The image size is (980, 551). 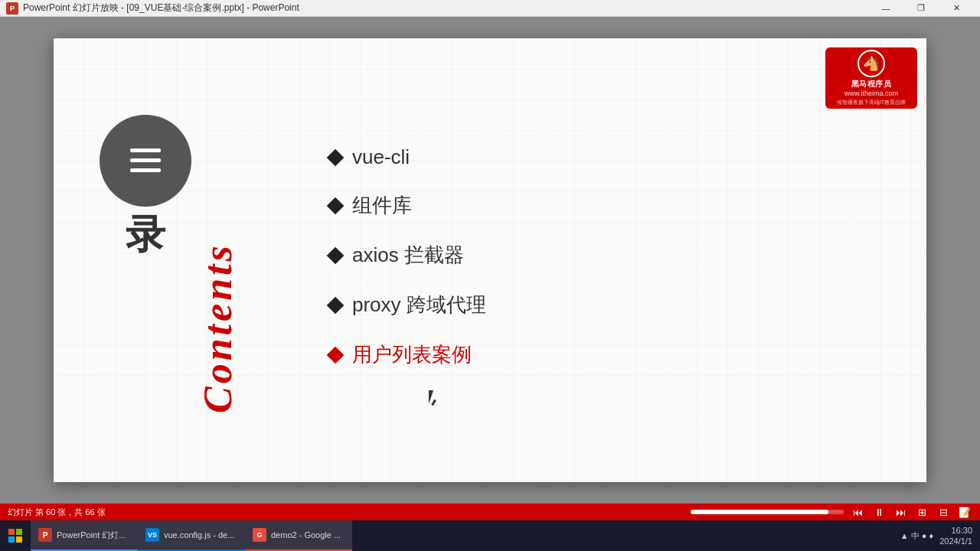 I want to click on progress-fill, so click(x=760, y=512).